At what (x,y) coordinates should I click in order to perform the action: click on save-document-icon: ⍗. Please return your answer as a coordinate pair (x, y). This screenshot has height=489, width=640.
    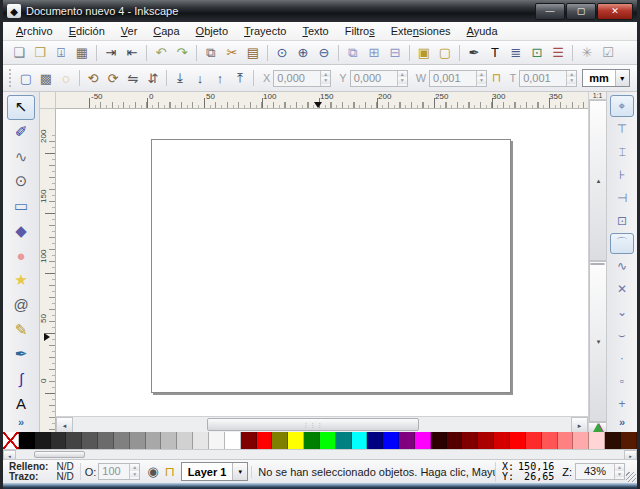
    Looking at the image, I should click on (61, 52).